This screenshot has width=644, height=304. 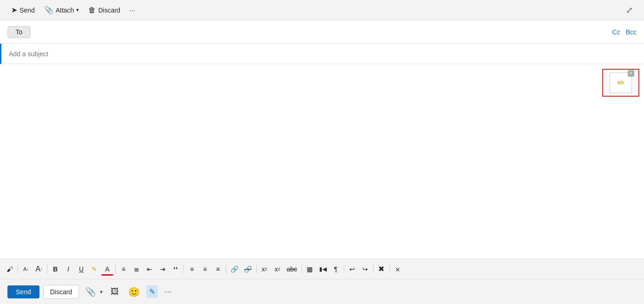 What do you see at coordinates (398, 269) in the screenshot?
I see `insert-table-btn: ⨯` at bounding box center [398, 269].